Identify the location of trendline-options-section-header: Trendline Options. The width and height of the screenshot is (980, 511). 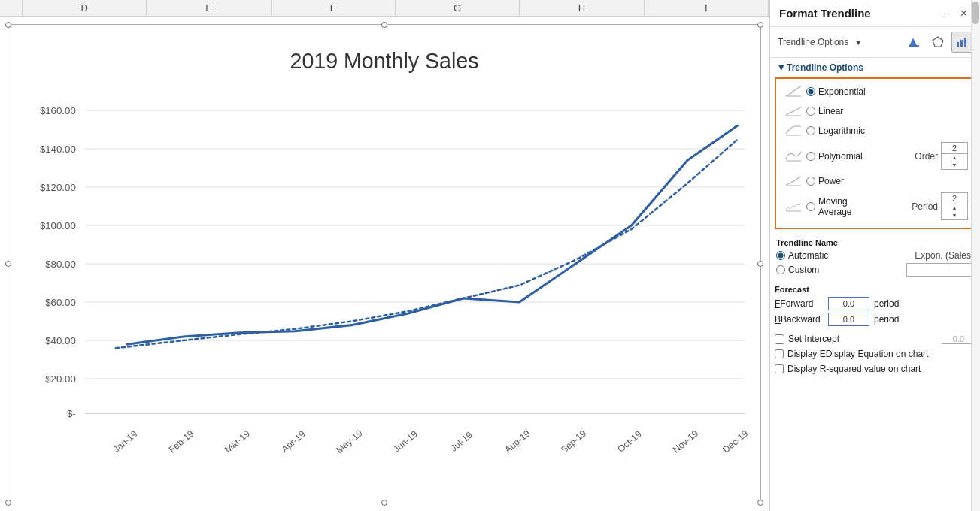
(875, 68).